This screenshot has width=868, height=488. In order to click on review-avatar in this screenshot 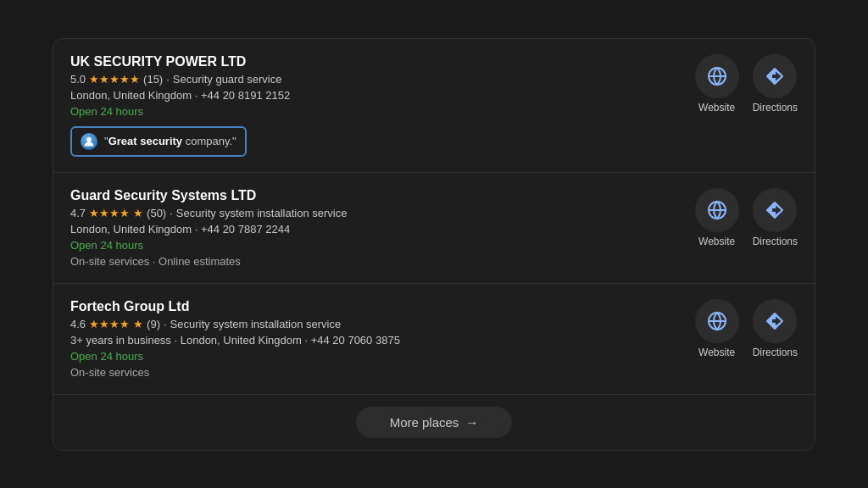, I will do `click(89, 141)`.